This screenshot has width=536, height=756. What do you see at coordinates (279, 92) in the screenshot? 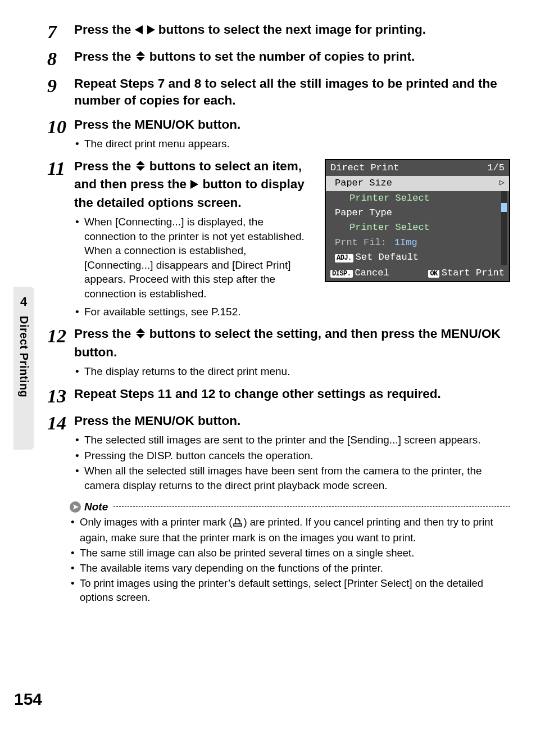
I see `step-9: 9 Repeat Steps 7 and 8 to select all the…` at bounding box center [279, 92].